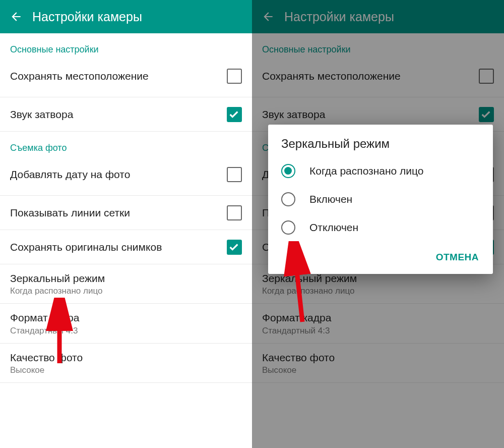  Describe the element at coordinates (126, 146) in the screenshot. I see `section-header-photo: Съемка фото` at that location.